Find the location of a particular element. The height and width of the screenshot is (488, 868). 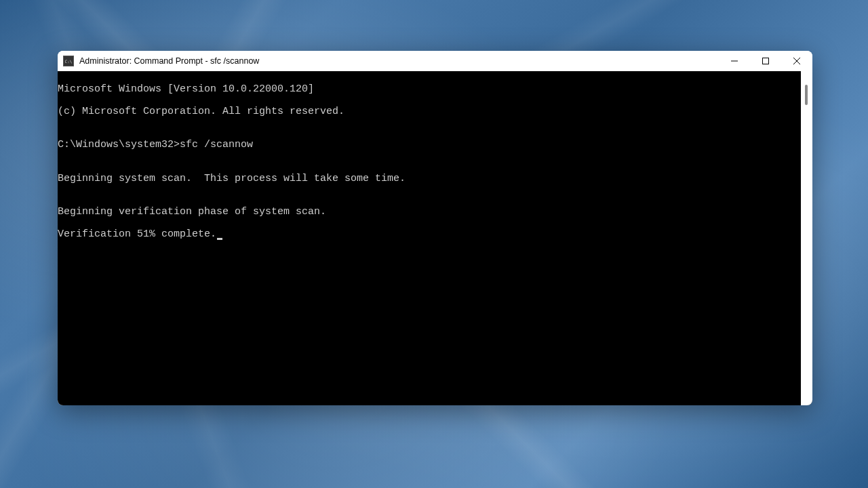

close-icon is located at coordinates (797, 61).